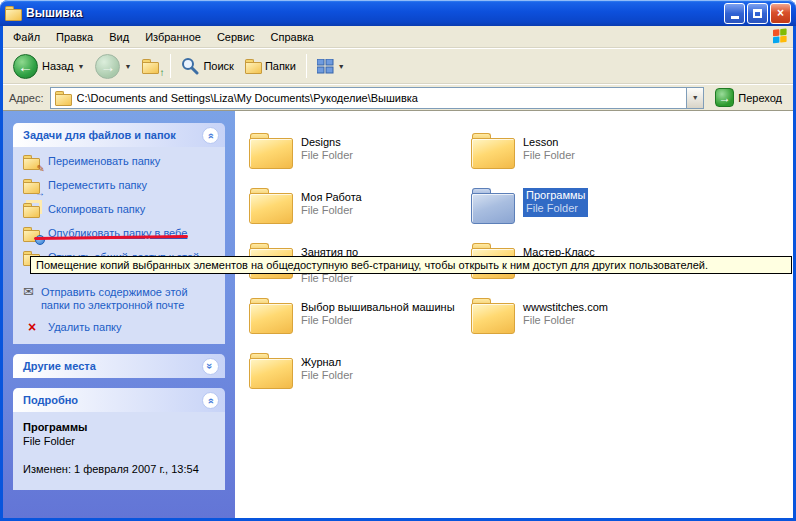 Image resolution: width=796 pixels, height=521 pixels. Describe the element at coordinates (342, 66) in the screenshot. I see `views-dropdown-icon: ▼` at that location.